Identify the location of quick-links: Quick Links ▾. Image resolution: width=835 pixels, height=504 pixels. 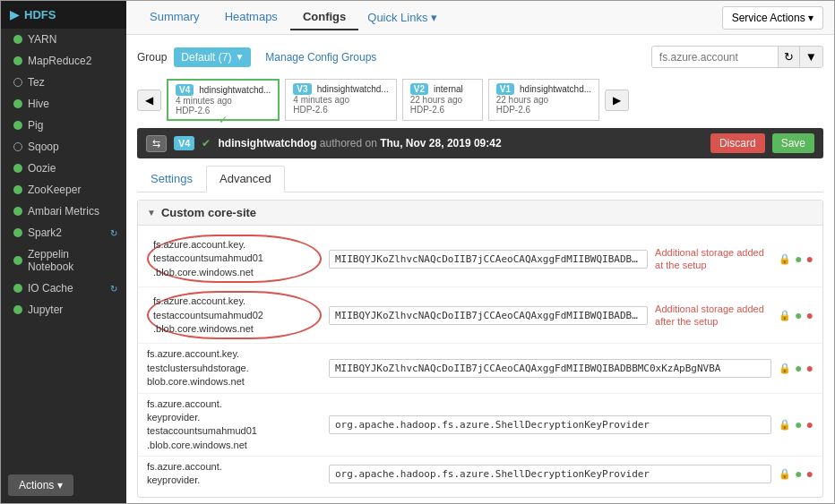
(402, 18).